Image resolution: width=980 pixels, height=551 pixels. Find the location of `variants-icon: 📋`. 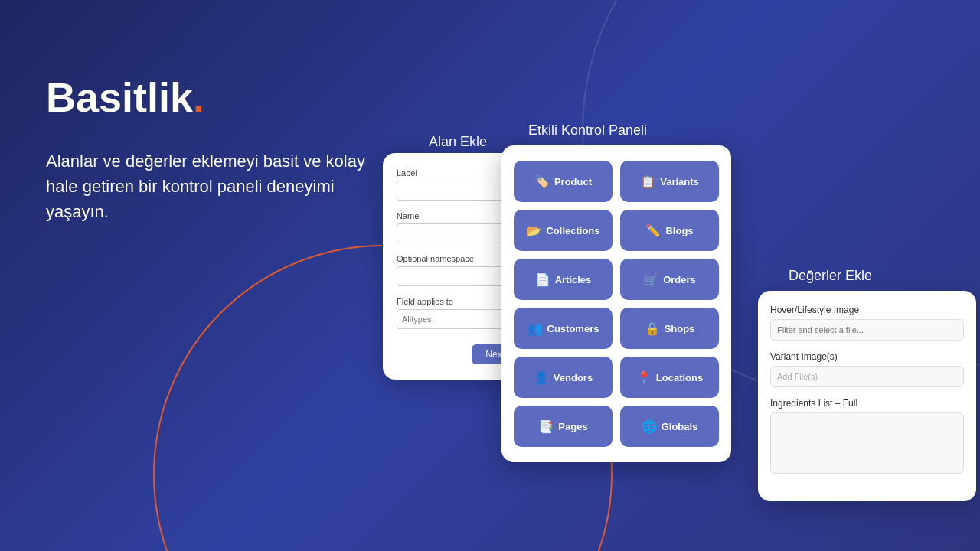

variants-icon: 📋 is located at coordinates (648, 182).